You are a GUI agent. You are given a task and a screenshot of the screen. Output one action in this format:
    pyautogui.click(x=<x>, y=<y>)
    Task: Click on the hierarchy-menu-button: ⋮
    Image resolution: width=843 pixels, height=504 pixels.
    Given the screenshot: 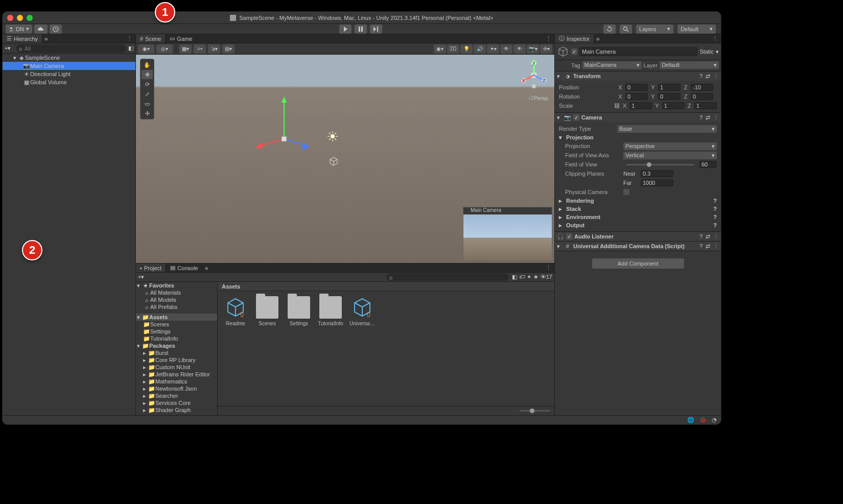 What is the action you would take?
    pyautogui.click(x=130, y=39)
    